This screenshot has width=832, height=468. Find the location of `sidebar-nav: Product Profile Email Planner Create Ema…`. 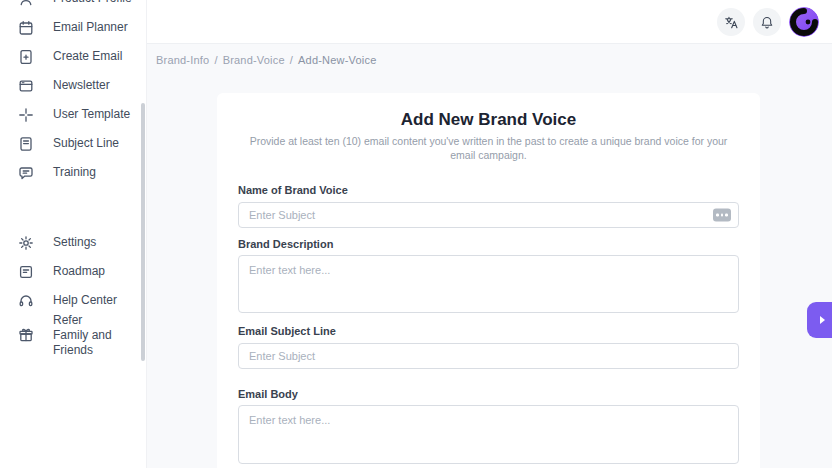

sidebar-nav: Product Profile Email Planner Create Ema… is located at coordinates (73, 178).